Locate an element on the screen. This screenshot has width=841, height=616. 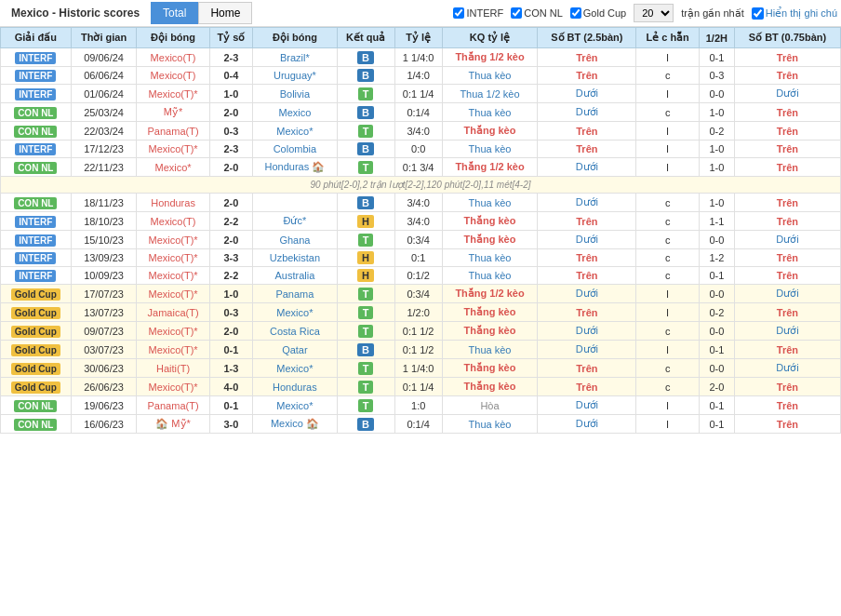
cell-ratio: 0:1 is located at coordinates (419, 259).